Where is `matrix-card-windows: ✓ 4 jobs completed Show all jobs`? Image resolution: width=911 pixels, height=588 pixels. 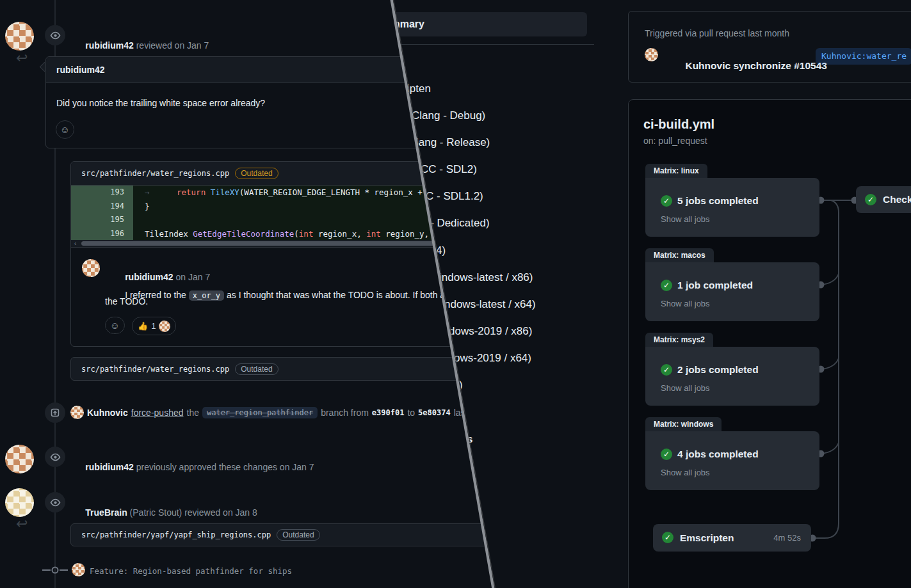
matrix-card-windows: ✓ 4 jobs completed Show all jobs is located at coordinates (732, 461).